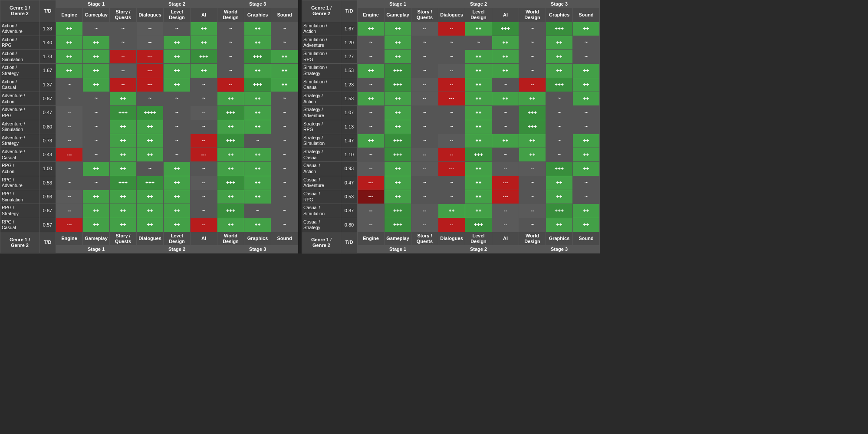  I want to click on td-cell: 0.47, so click(349, 183).